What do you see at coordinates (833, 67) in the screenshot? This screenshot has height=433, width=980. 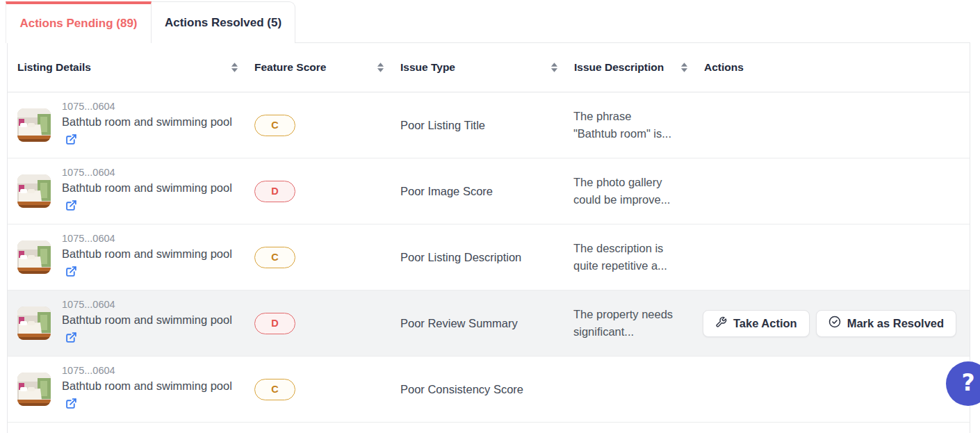 I see `column-header-actions: Actions` at bounding box center [833, 67].